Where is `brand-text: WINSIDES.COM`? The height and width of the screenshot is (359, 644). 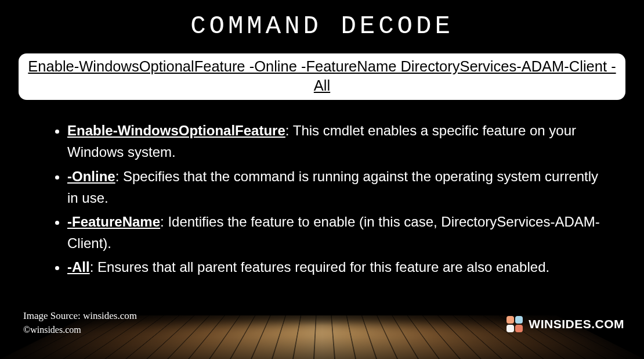
brand-text: WINSIDES.COM is located at coordinates (577, 324).